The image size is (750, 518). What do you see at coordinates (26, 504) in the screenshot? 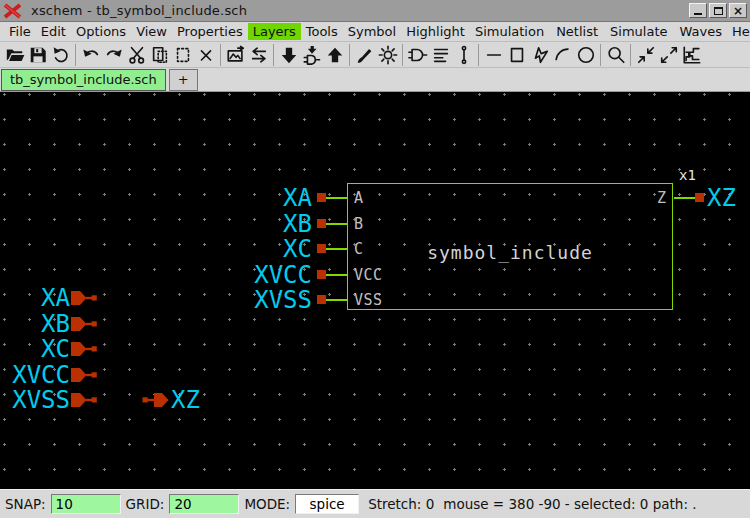
I see `snap-label: SNAP:` at bounding box center [26, 504].